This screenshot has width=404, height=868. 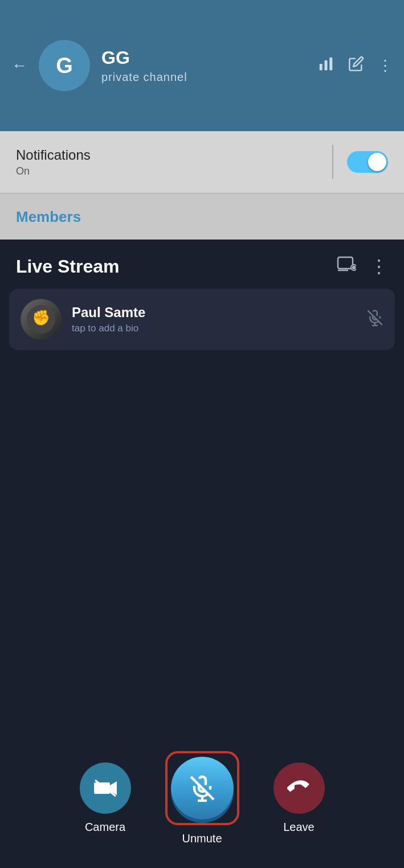 I want to click on camera-button: Camera, so click(x=105, y=798).